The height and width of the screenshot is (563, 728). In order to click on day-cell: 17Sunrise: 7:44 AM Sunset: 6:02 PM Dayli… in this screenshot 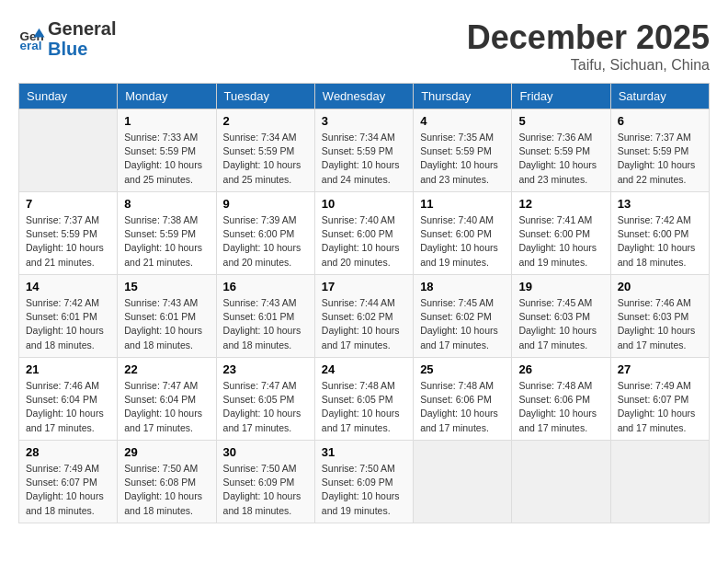, I will do `click(364, 316)`.